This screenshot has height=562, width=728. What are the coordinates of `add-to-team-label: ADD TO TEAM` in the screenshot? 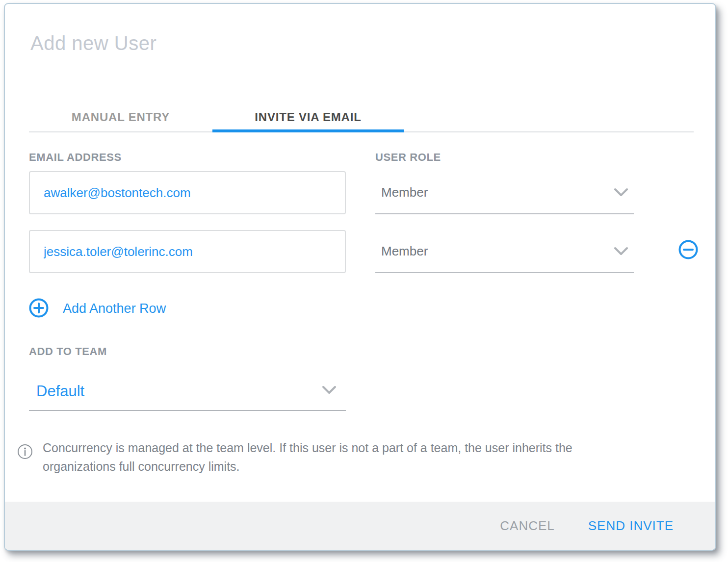 It's located at (68, 352).